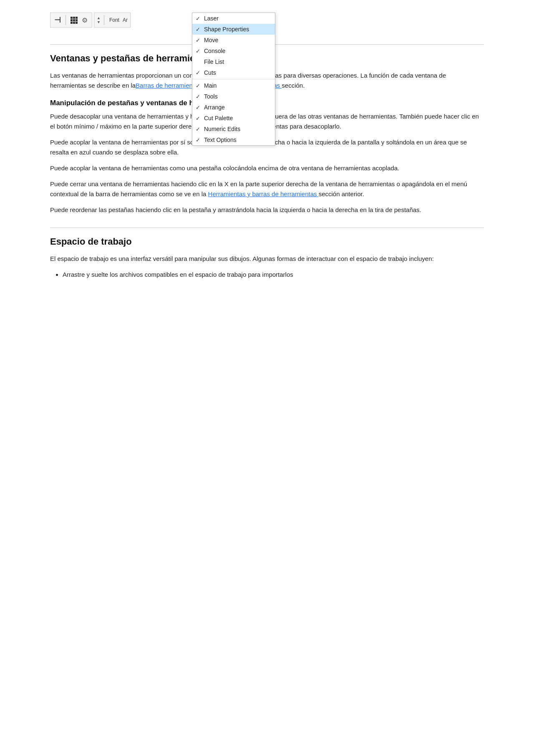 This screenshot has width=534, height=756. I want to click on section2-bullet-list: Arrastre y suelte los archivos compatibl…, so click(273, 275).